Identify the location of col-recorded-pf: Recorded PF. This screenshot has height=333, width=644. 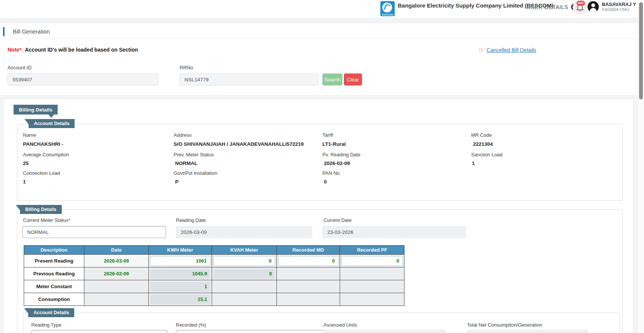
(372, 250).